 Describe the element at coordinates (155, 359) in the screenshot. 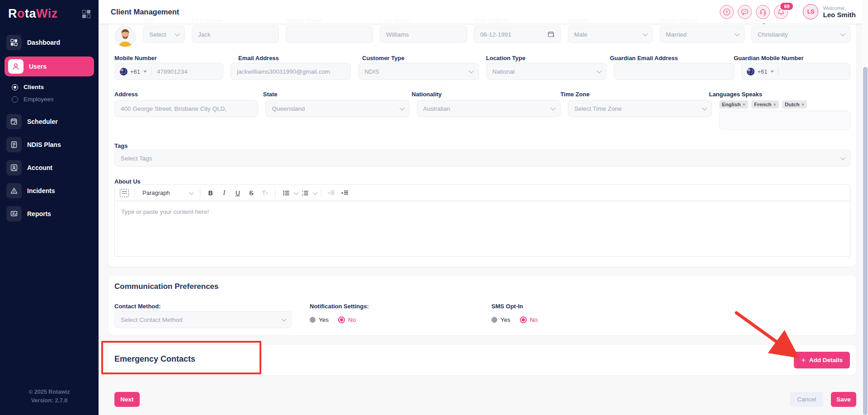

I see `section-title: Emergency Contacts` at that location.